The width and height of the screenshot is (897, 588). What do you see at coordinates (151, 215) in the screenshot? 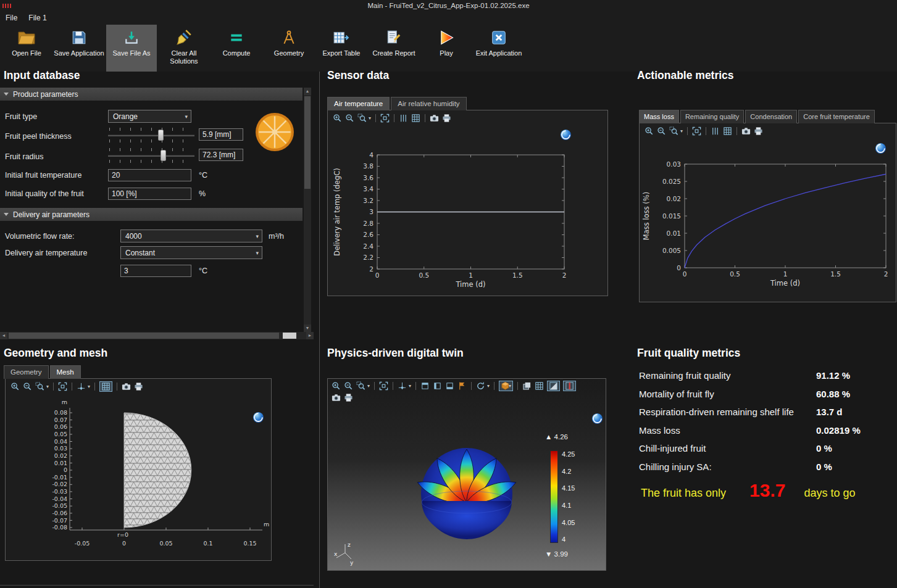
I see `delivery-air-parameters-header: Delivery air parameters` at bounding box center [151, 215].